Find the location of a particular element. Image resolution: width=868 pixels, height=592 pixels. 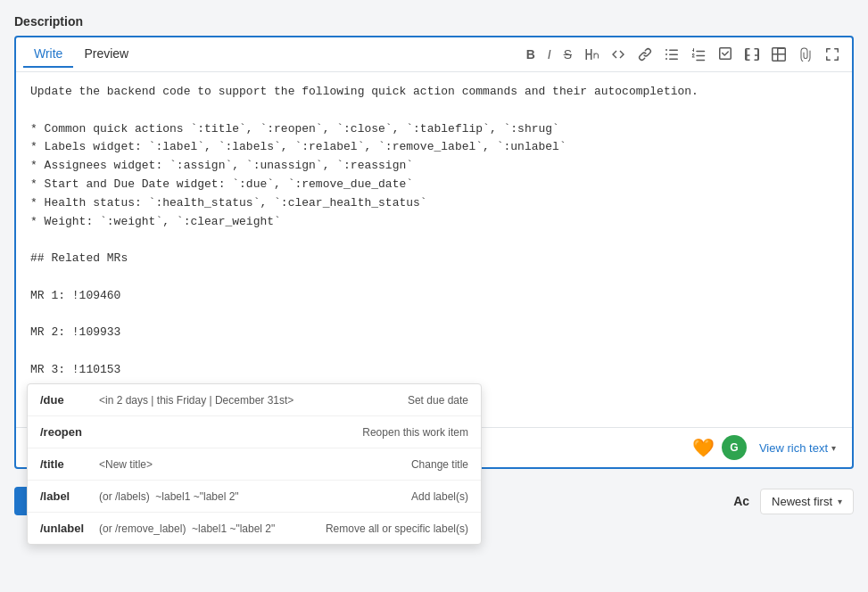

code-inline-button is located at coordinates (618, 54).